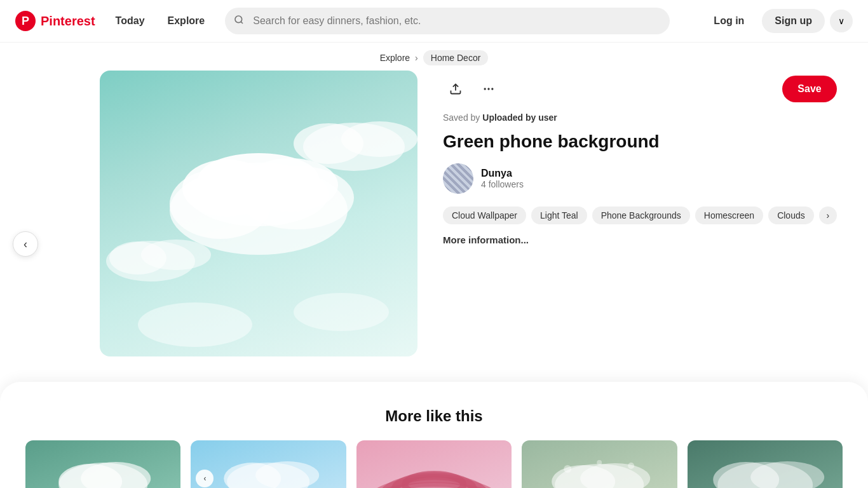  What do you see at coordinates (841, 21) in the screenshot?
I see `chevron-down-icon: ∨` at bounding box center [841, 21].